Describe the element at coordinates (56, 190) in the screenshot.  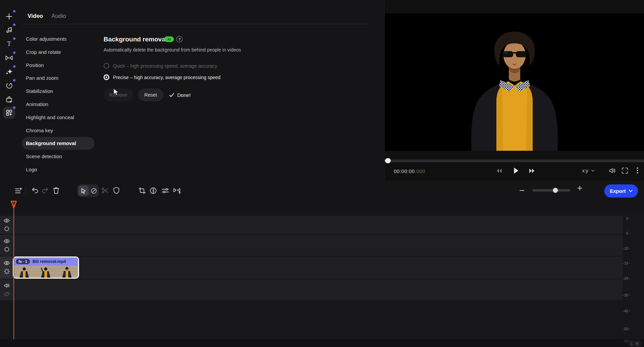
I see `delete-icon` at that location.